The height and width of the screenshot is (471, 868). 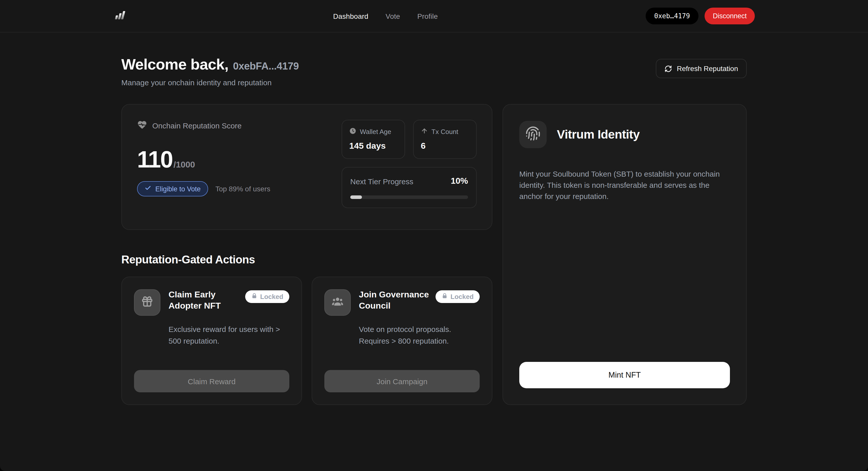 What do you see at coordinates (409, 167) in the screenshot?
I see `score-right: Wallet Age 145 days` at bounding box center [409, 167].